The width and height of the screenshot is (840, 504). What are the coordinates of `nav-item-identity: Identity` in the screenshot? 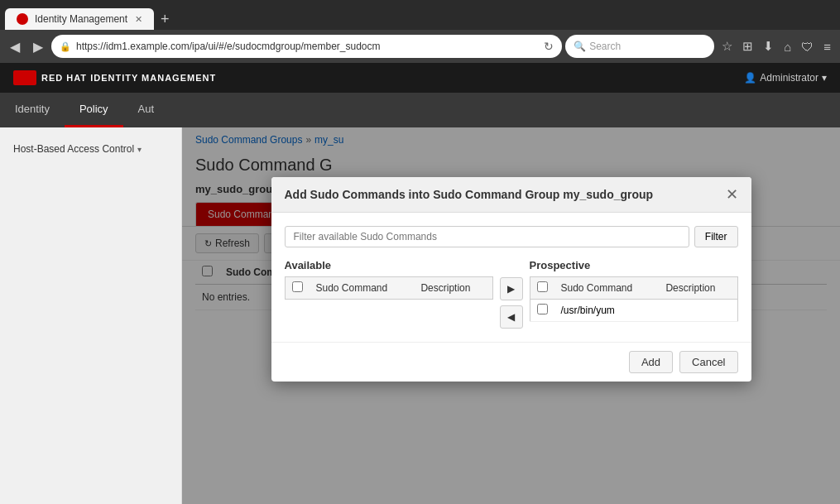 It's located at (32, 110).